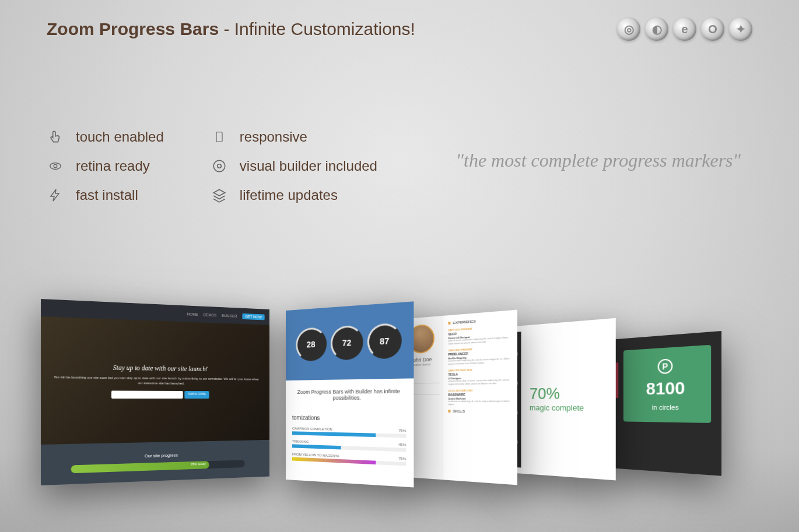 The image size is (799, 532). I want to click on eye-icon, so click(55, 166).